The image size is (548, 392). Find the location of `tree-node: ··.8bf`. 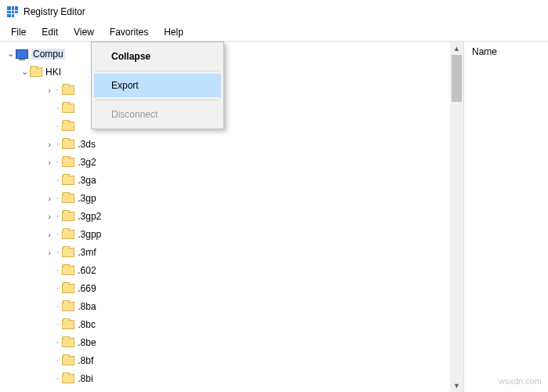

tree-node: ··.8bf is located at coordinates (254, 361).